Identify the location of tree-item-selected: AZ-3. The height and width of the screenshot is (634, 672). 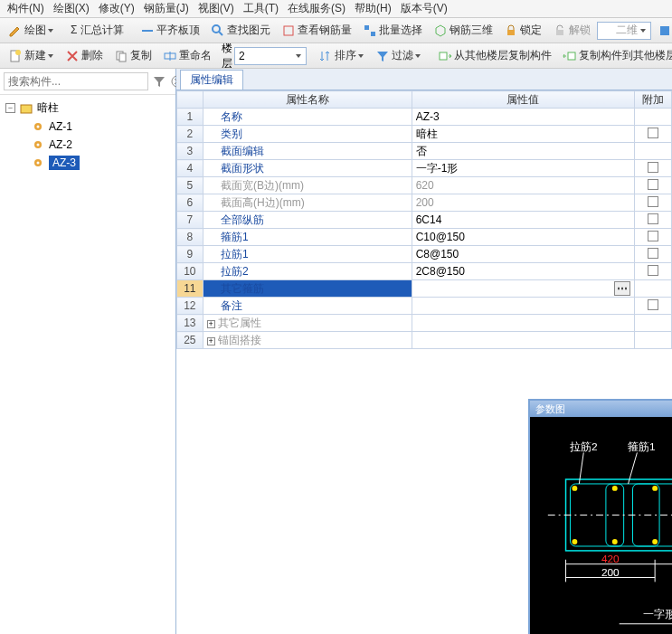
(88, 163).